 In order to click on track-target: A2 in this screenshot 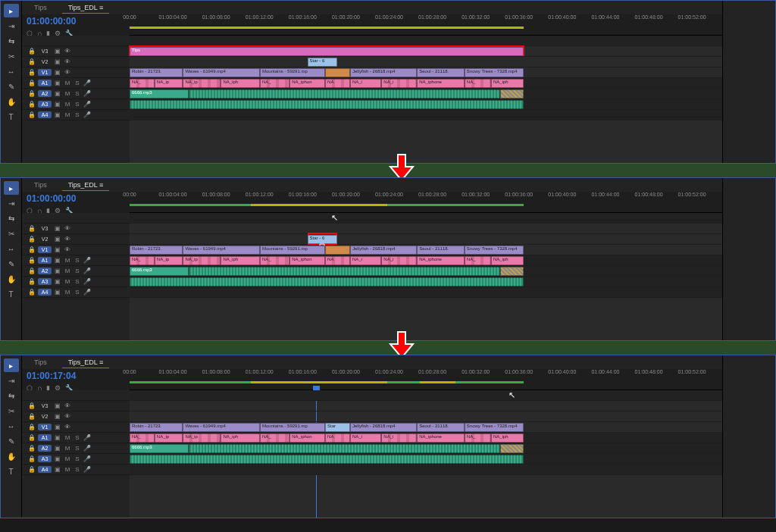, I will do `click(45, 271)`.